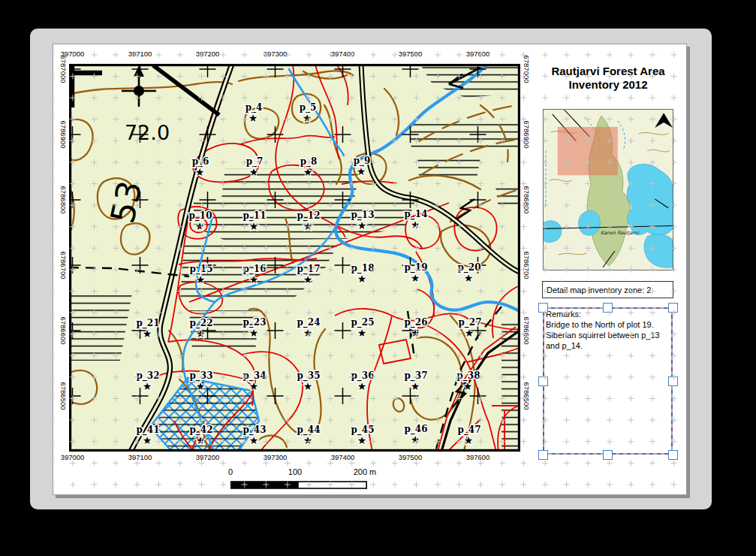 This screenshot has width=756, height=556. I want to click on y-axis-label-left: 6787000, so click(63, 69).